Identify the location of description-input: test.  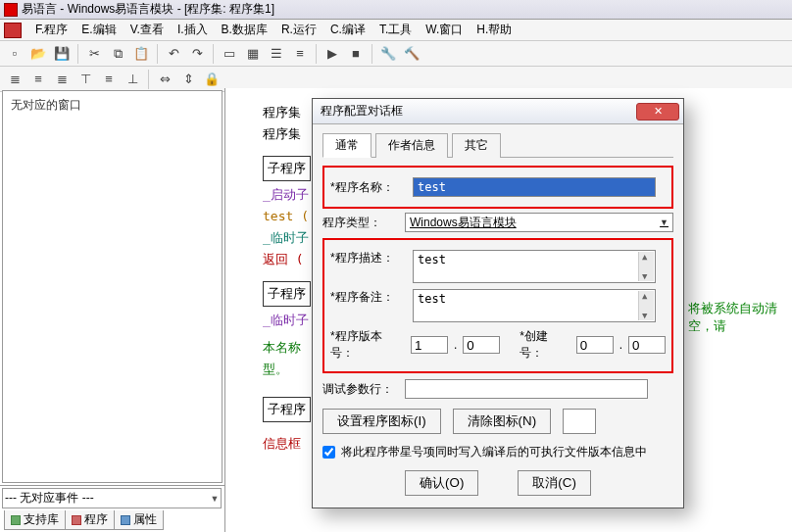
(534, 266).